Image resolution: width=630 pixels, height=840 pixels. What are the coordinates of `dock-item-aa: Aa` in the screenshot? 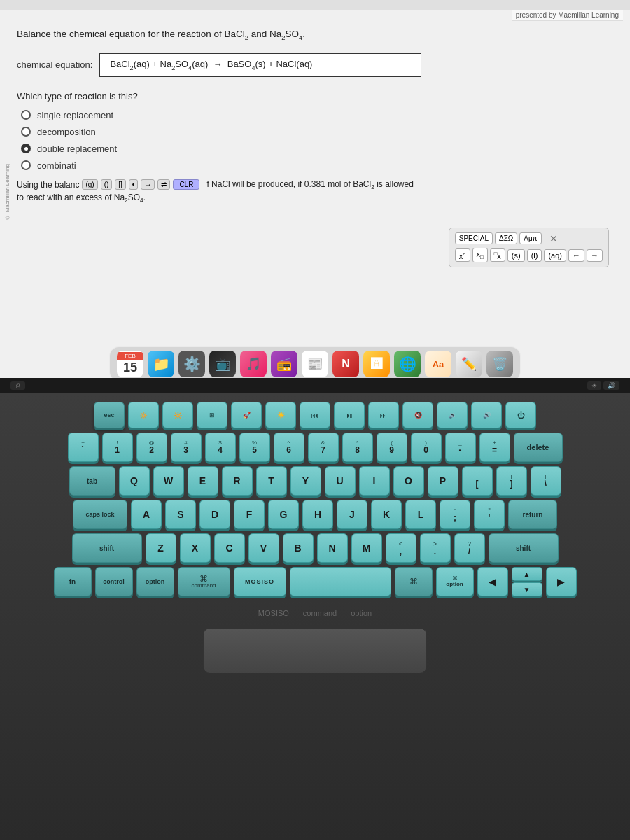 It's located at (438, 364).